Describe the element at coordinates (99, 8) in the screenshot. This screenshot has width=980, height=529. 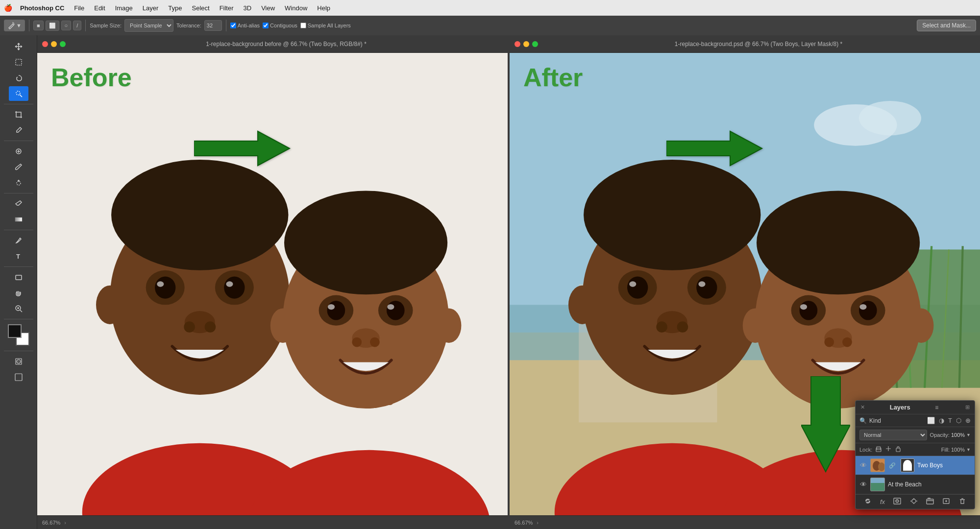
I see `menu-item-edit: Edit` at that location.